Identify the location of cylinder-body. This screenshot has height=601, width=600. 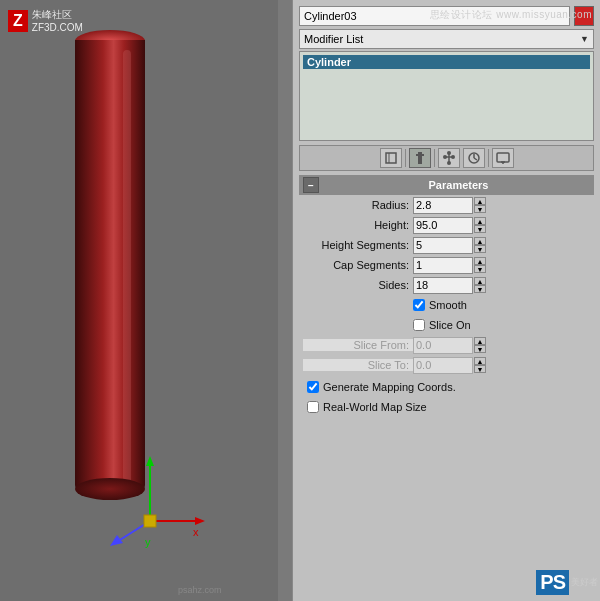
(110, 265).